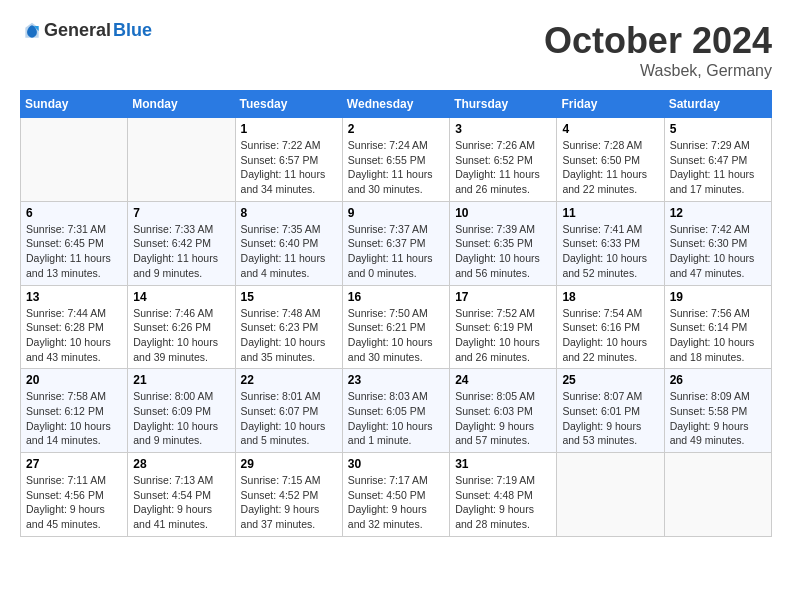  What do you see at coordinates (289, 213) in the screenshot?
I see `day-number: 8` at bounding box center [289, 213].